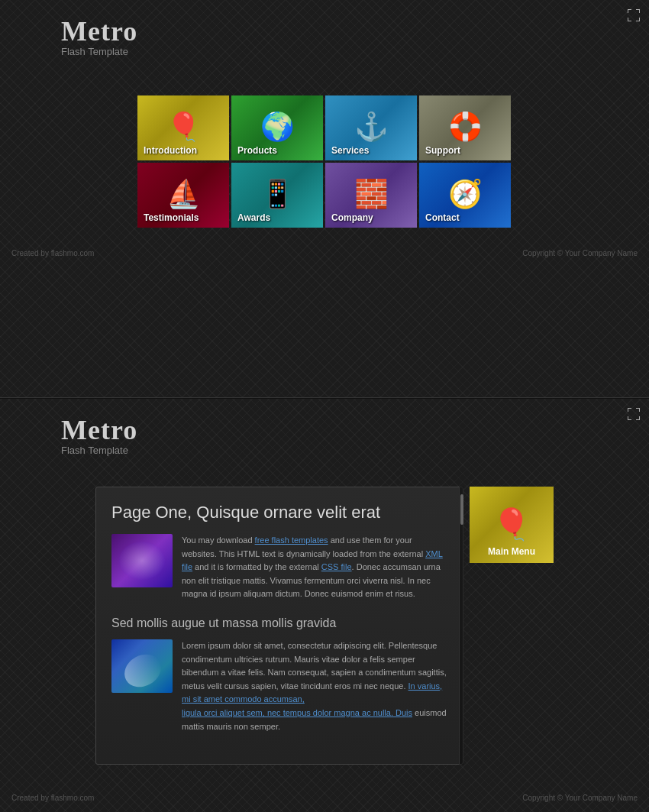  I want to click on content-title: Page One, Quisque ornare velit erat, so click(279, 513).